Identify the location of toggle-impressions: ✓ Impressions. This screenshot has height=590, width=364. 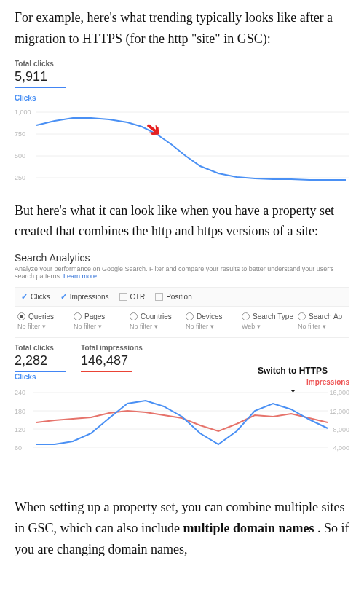
(84, 297).